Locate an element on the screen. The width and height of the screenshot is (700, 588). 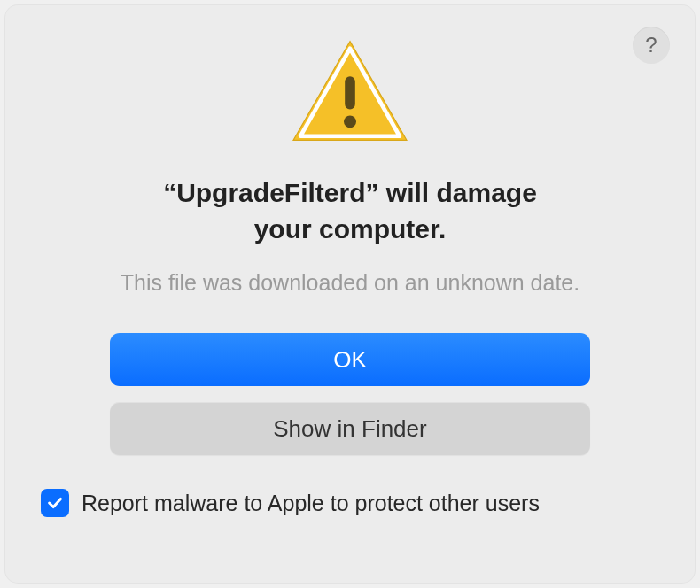
report-malware-label: Report malware to Apple to protect other… is located at coordinates (310, 503).